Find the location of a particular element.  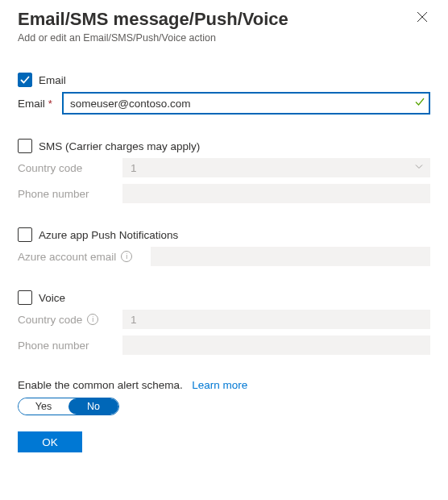

toggle-no: No is located at coordinates (93, 406).